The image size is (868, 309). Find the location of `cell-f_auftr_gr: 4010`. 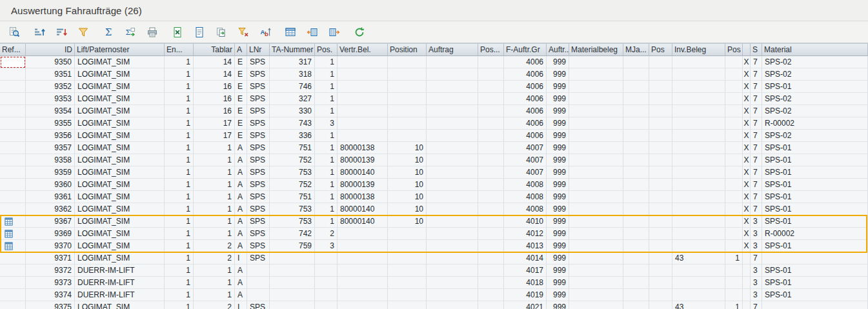

cell-f_auftr_gr: 4010 is located at coordinates (525, 222).